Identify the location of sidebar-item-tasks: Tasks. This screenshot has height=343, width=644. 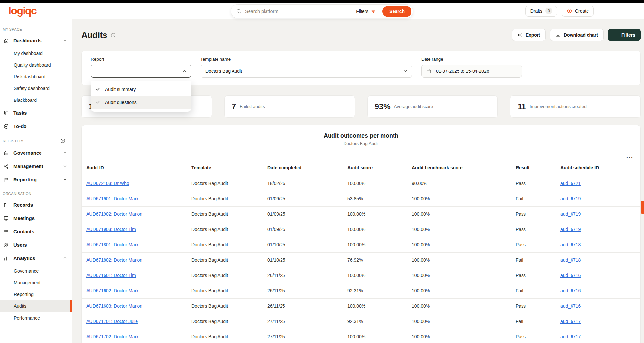
(36, 113).